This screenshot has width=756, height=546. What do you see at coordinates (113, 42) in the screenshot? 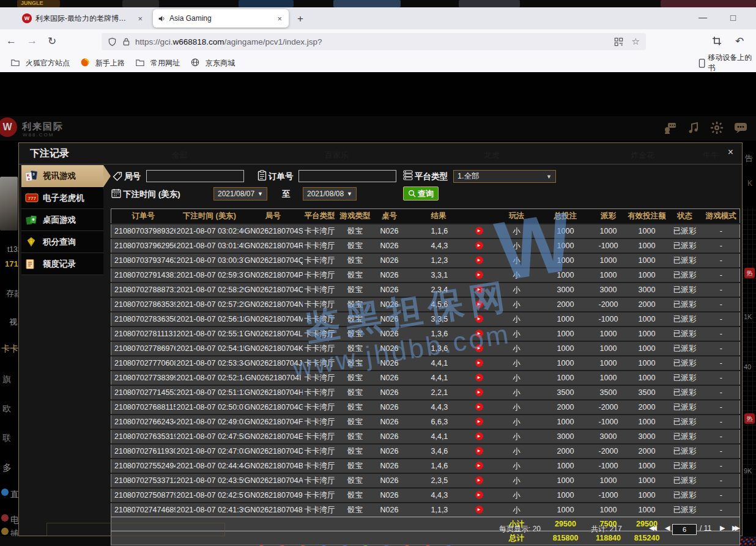
I see `shield-icon` at bounding box center [113, 42].